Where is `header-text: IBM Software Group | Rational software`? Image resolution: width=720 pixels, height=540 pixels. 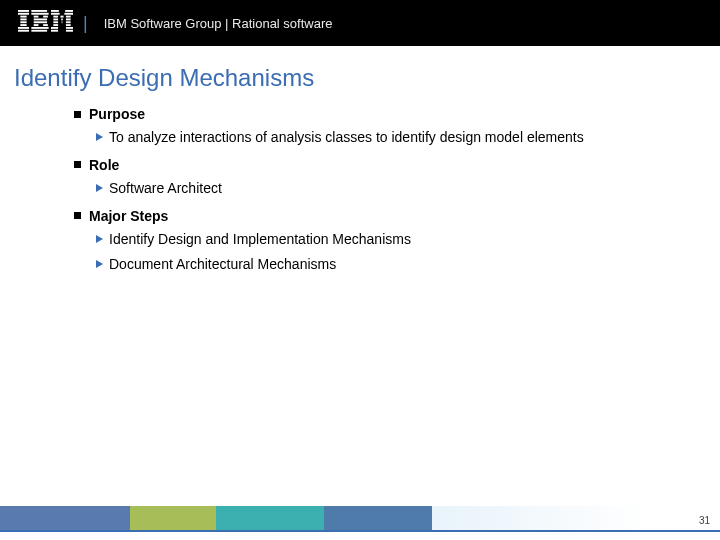
header-text: IBM Software Group | Rational software is located at coordinates (218, 24).